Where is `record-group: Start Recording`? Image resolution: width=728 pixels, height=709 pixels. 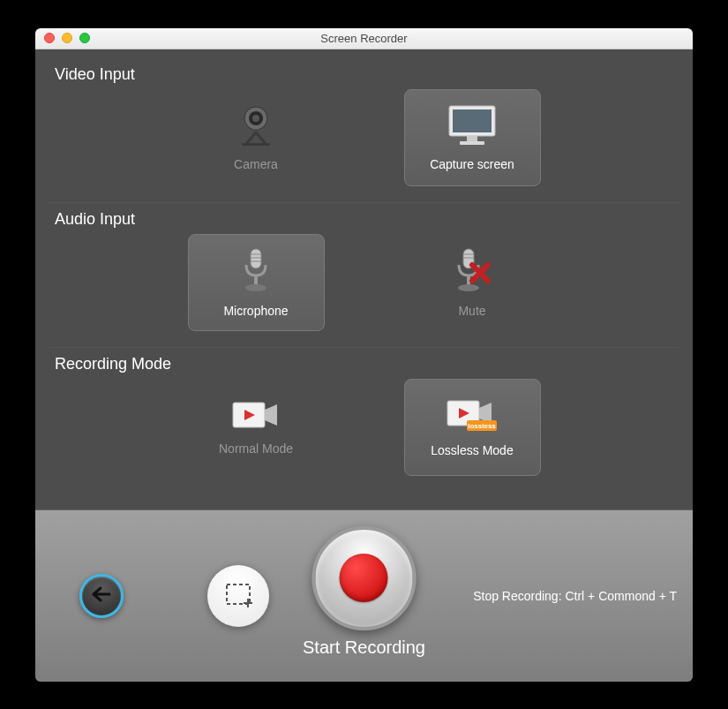 record-group: Start Recording is located at coordinates (364, 592).